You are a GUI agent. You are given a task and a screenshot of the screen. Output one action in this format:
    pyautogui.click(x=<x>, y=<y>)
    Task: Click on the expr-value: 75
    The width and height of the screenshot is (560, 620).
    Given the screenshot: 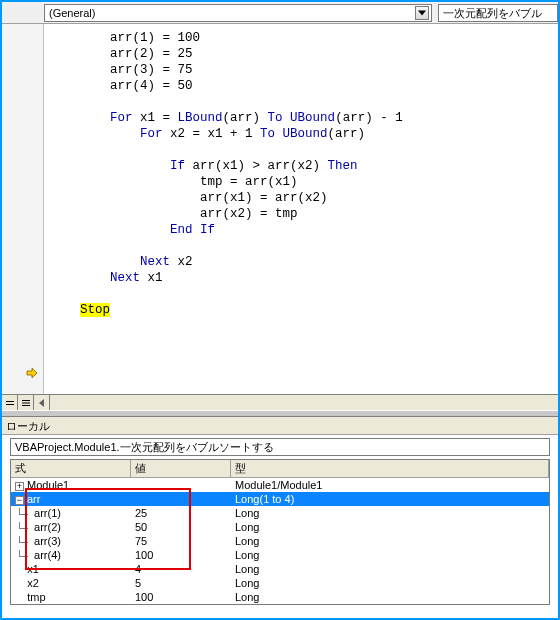 What is the action you would take?
    pyautogui.click(x=181, y=541)
    